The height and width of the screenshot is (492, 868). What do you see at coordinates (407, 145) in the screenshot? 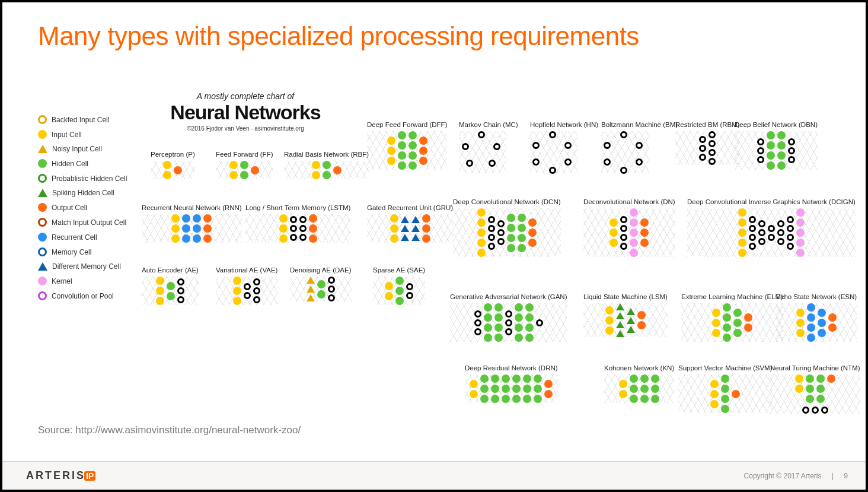
I see `net-dff: Deep Feed Forward (DFF)` at bounding box center [407, 145].